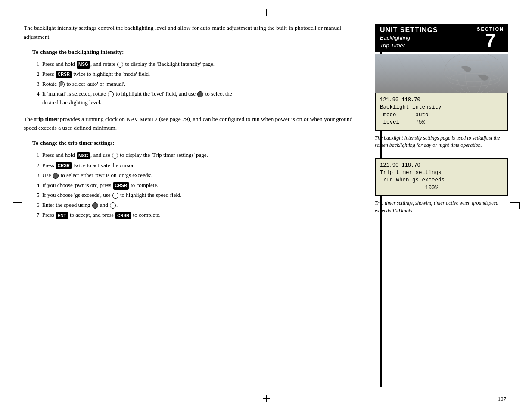  I want to click on subtitle-line2: Trip Timer, so click(392, 46).